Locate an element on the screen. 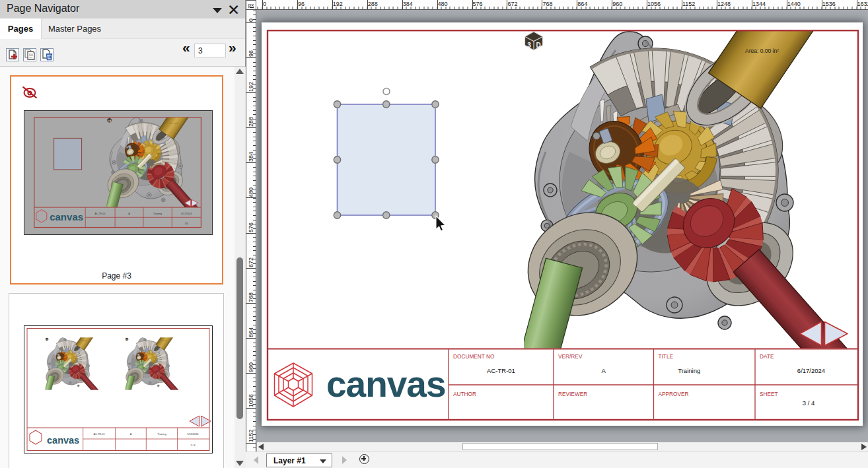 The height and width of the screenshot is (468, 868). svg-text: TITLE is located at coordinates (666, 356).